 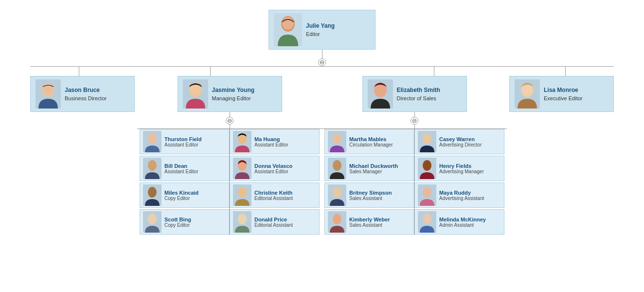 I want to click on root-title: Editor, so click(x=320, y=34).